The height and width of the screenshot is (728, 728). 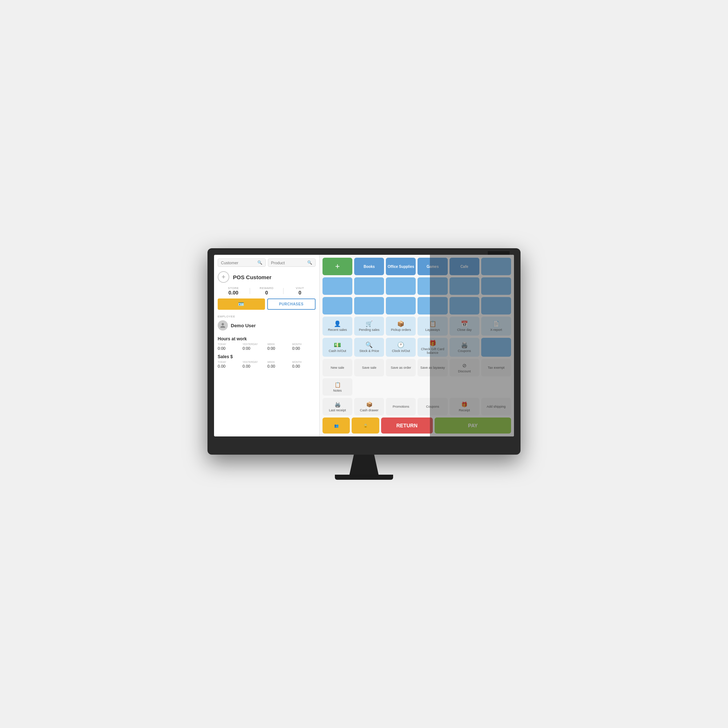 I want to click on x-report-button: 📄 X-report, so click(x=496, y=326).